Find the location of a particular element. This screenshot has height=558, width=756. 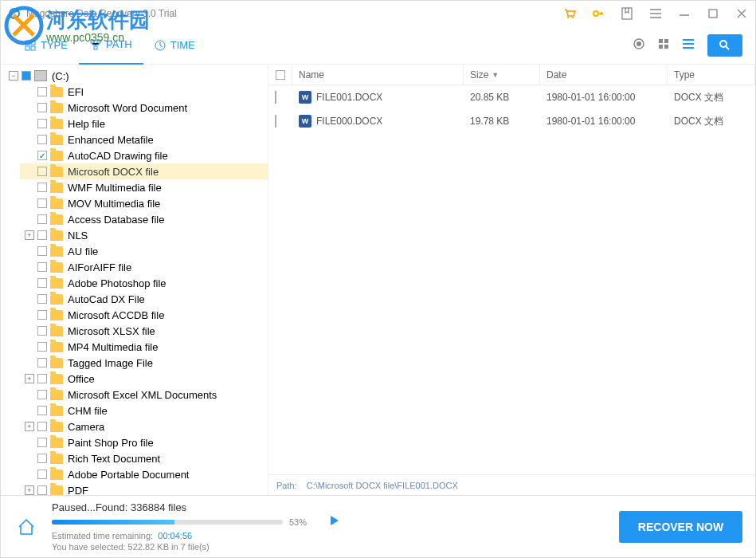

menu-icon is located at coordinates (656, 14).